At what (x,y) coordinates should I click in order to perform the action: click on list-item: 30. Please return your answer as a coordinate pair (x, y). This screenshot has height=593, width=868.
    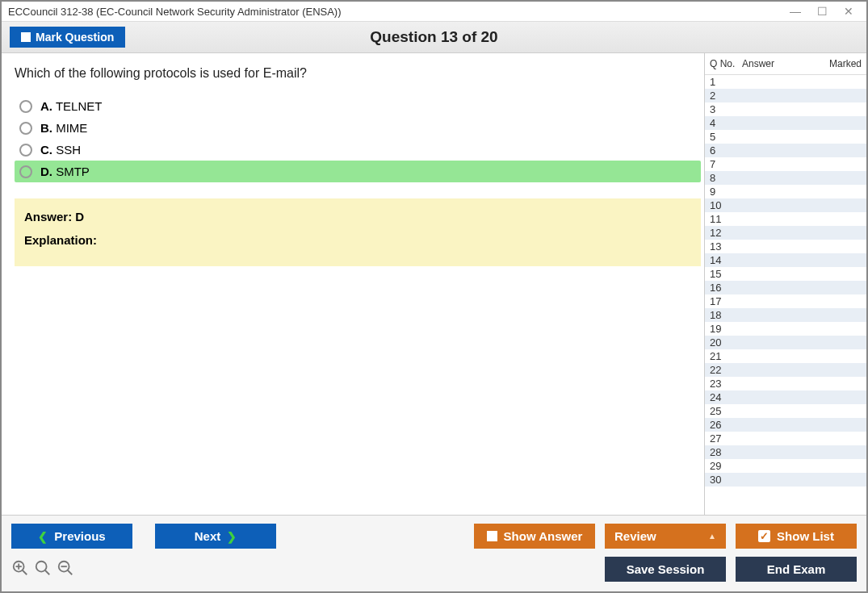
    Looking at the image, I should click on (786, 479).